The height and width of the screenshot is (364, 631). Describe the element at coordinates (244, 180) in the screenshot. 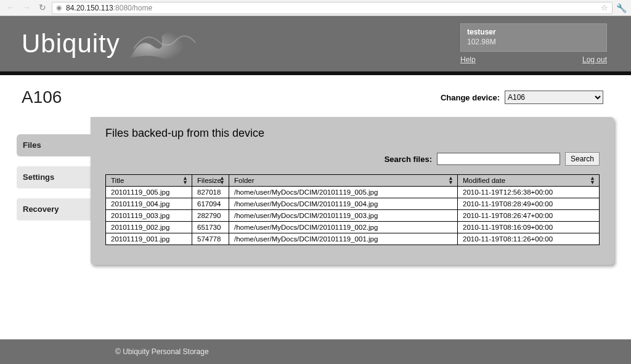

I see `col-header-folder-label: Folder` at that location.